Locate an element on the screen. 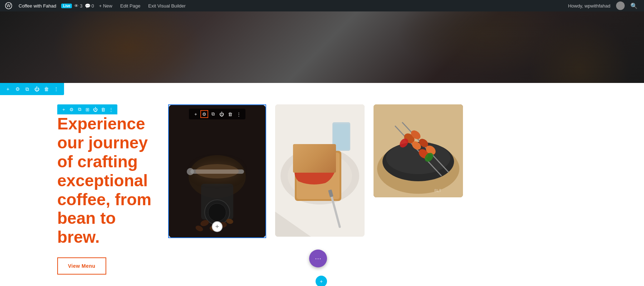  module-add-button: + is located at coordinates (196, 114).